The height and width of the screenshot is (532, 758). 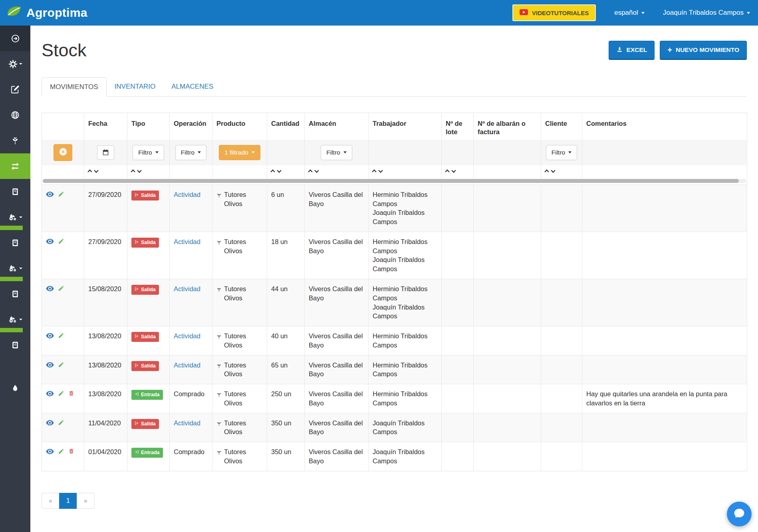 What do you see at coordinates (395, 303) in the screenshot?
I see `table-row: 15/08/2020SalidaActividadTutores Olivos4…` at bounding box center [395, 303].